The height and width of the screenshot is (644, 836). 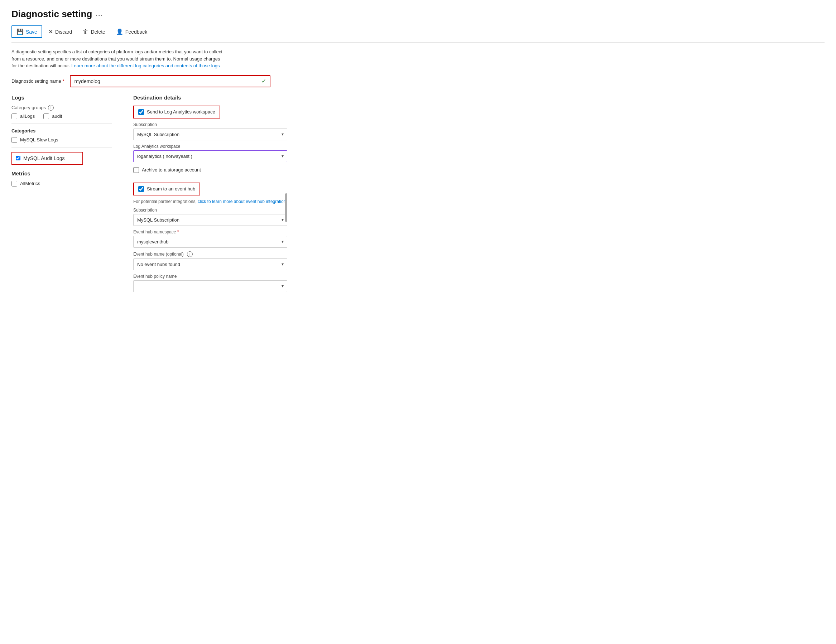 What do you see at coordinates (167, 189) in the screenshot?
I see `event-hub-option: Stream to an event hub` at bounding box center [167, 189].